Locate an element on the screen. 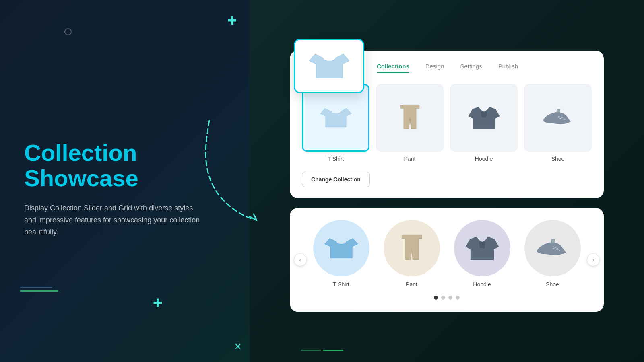  slider-pant-label: Pant is located at coordinates (411, 284).